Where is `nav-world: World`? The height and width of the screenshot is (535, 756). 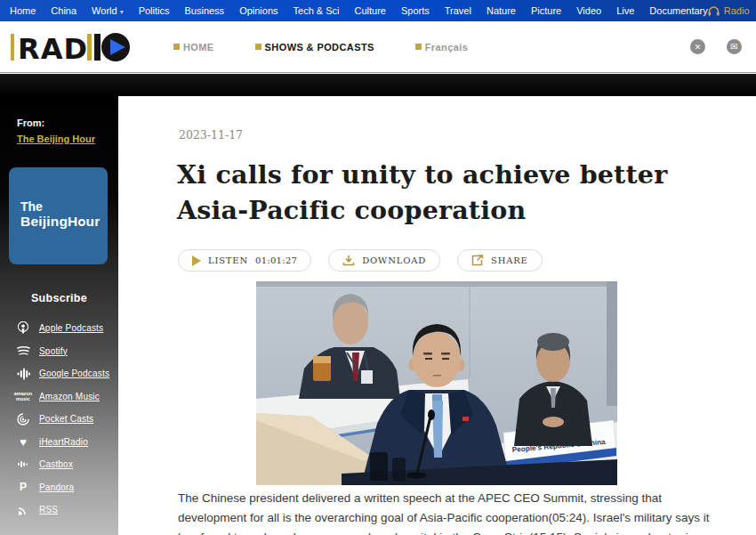
nav-world: World is located at coordinates (108, 11).